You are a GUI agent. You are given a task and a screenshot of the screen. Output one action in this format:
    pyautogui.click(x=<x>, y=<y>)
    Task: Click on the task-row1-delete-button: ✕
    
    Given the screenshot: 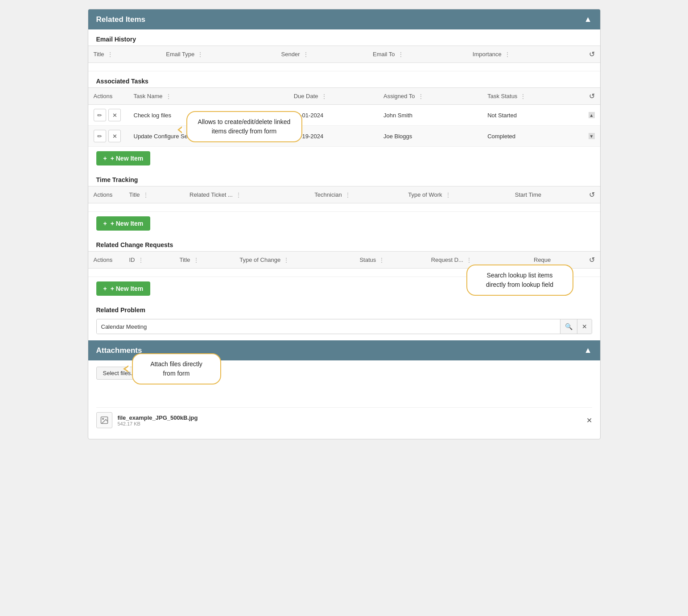 What is the action you would take?
    pyautogui.click(x=115, y=115)
    